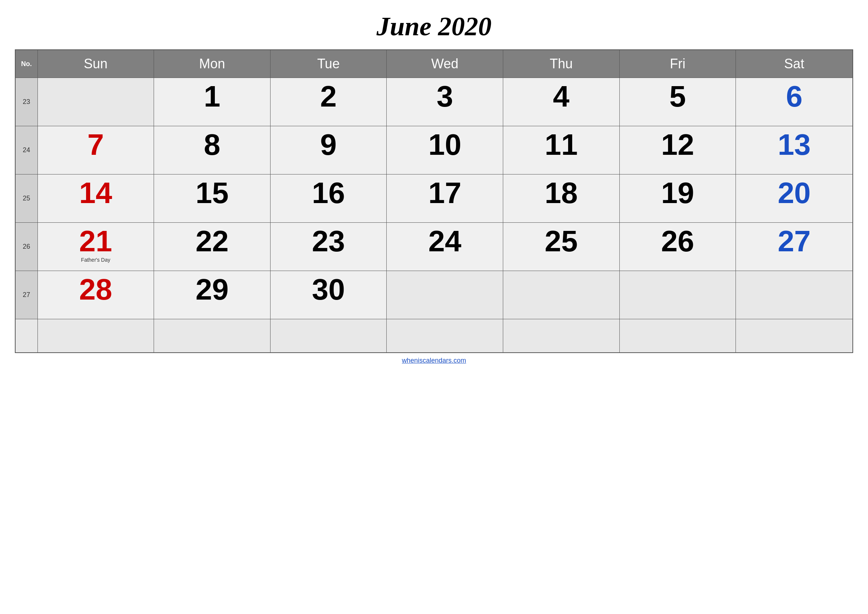 The image size is (868, 614). Describe the element at coordinates (434, 150) in the screenshot. I see `week-row: 2478910111213` at that location.